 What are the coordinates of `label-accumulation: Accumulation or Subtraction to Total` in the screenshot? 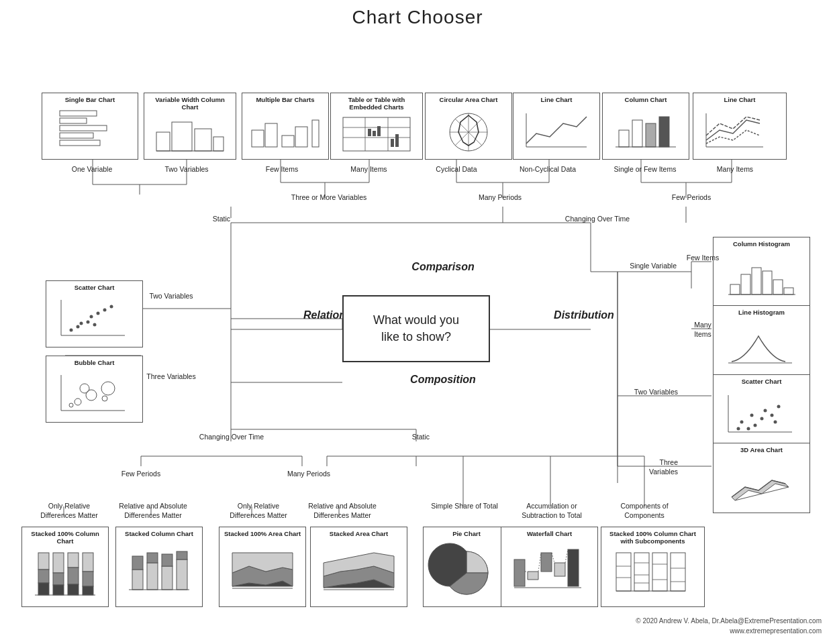 It's located at (552, 511).